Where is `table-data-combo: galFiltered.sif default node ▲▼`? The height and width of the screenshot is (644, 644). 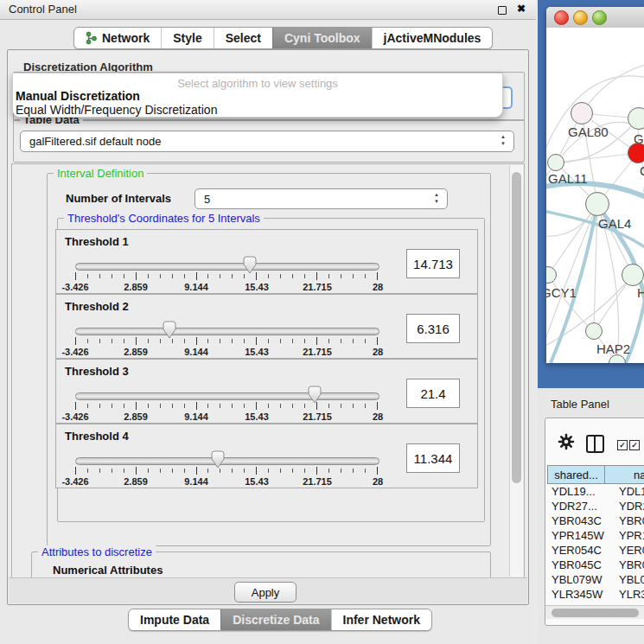 table-data-combo: galFiltered.sif default node ▲▼ is located at coordinates (267, 142).